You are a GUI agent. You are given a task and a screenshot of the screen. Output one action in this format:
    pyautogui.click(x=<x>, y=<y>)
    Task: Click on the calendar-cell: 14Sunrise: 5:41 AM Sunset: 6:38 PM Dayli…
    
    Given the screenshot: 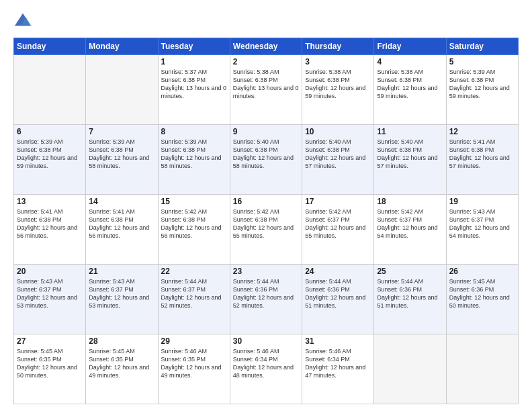 What is the action you would take?
    pyautogui.click(x=122, y=230)
    